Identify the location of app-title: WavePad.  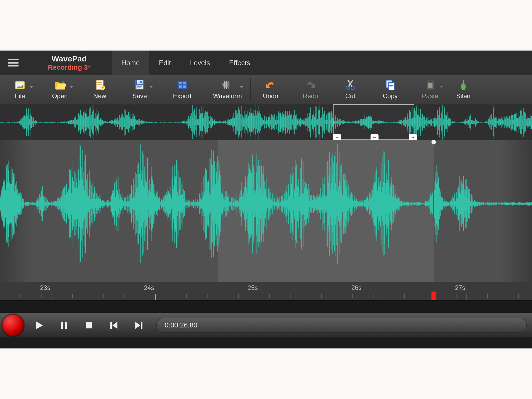
(69, 59).